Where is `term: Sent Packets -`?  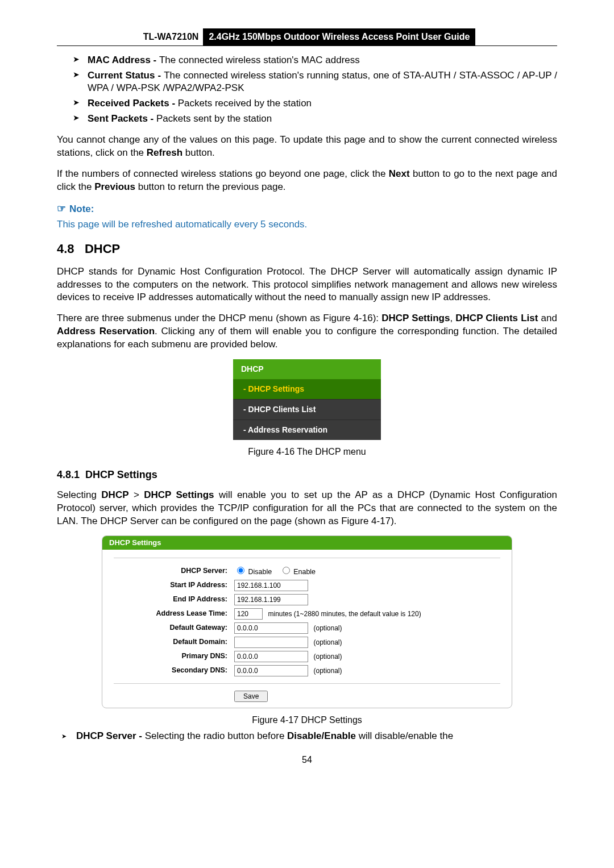 term: Sent Packets - is located at coordinates (122, 118).